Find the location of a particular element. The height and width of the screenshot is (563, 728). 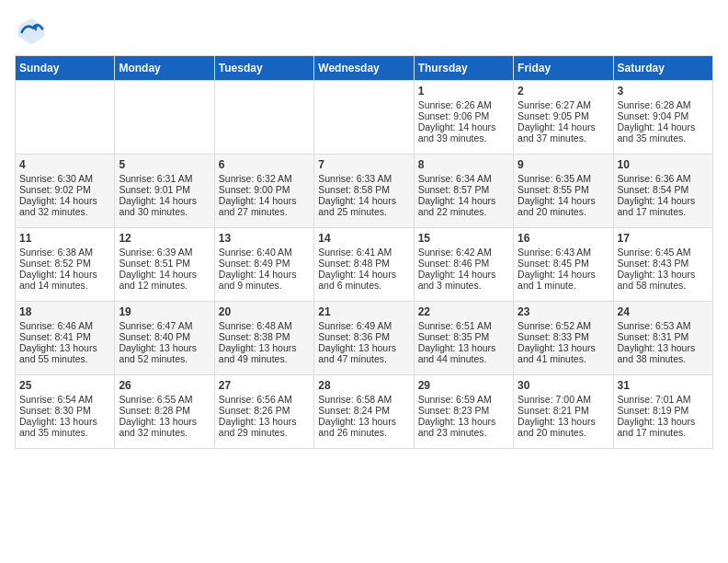

daylight-text: Daylight: 14 hours and 37 minutes. is located at coordinates (563, 132).